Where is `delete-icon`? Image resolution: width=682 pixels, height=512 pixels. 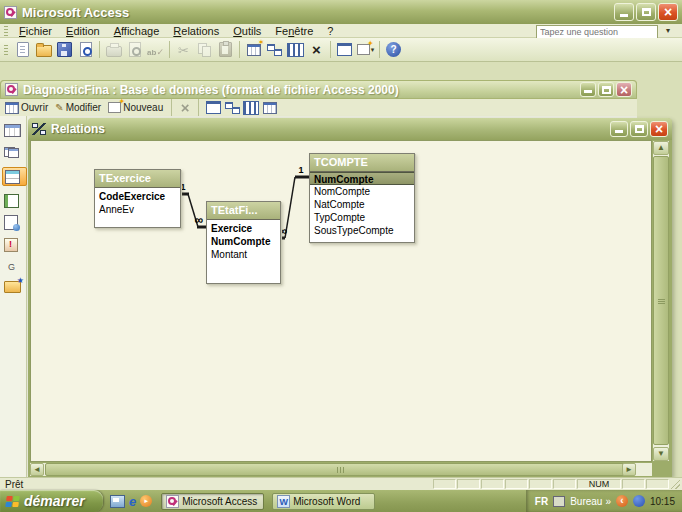 delete-icon is located at coordinates (316, 50).